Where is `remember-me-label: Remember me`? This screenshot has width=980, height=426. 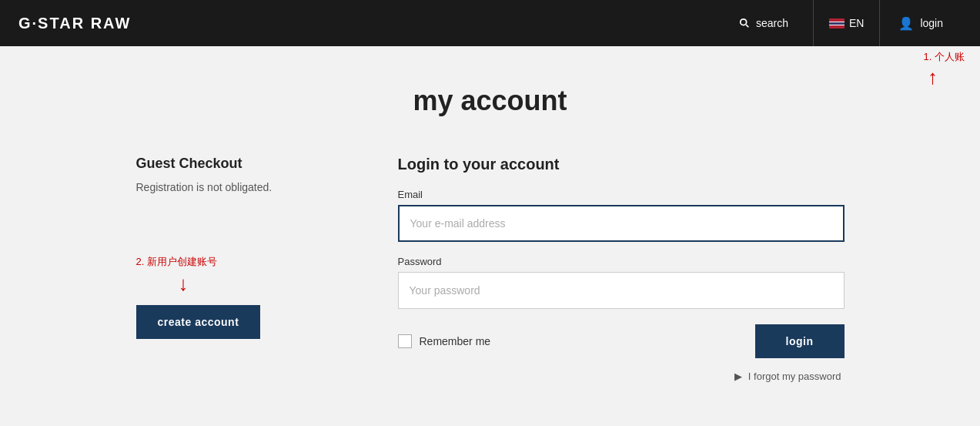 remember-me-label: Remember me is located at coordinates (456, 341).